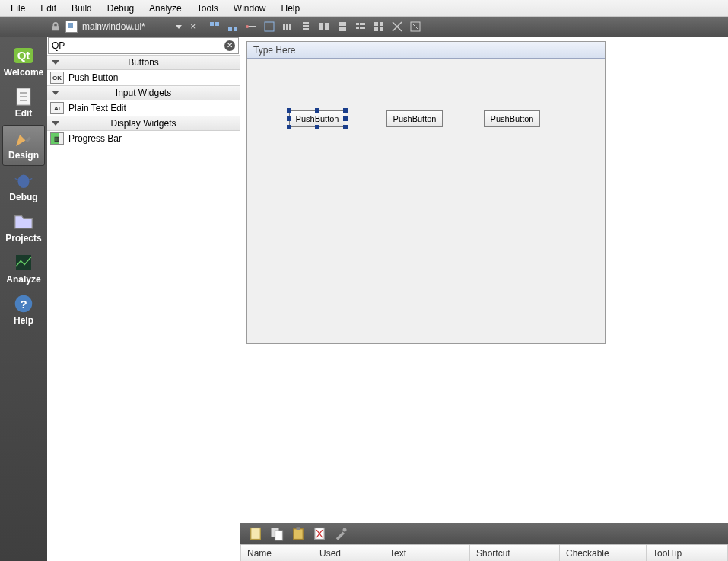 This screenshot has height=561, width=728. I want to click on form-pushbutton-3: PushButton, so click(512, 119).